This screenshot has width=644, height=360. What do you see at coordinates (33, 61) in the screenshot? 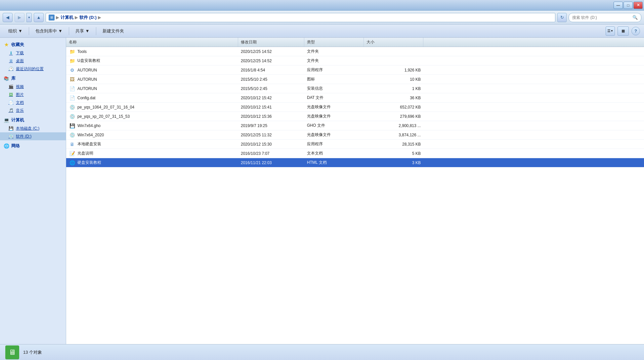
I see `sidebar-item-desktop: 🖥 桌面` at bounding box center [33, 61].